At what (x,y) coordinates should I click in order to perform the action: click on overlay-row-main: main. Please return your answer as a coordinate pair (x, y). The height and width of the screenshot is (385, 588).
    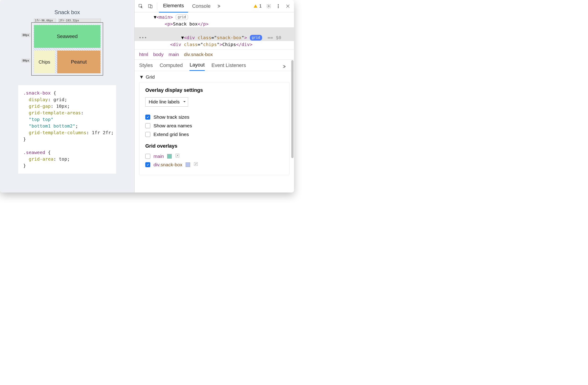
    Looking at the image, I should click on (214, 156).